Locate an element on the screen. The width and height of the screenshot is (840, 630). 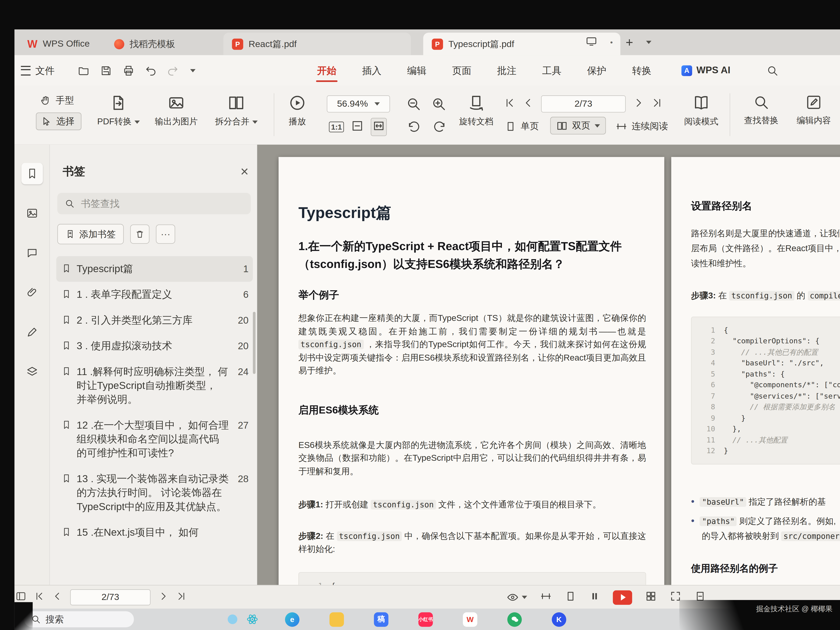
export-image-button: 输出为图片 is located at coordinates (176, 111).